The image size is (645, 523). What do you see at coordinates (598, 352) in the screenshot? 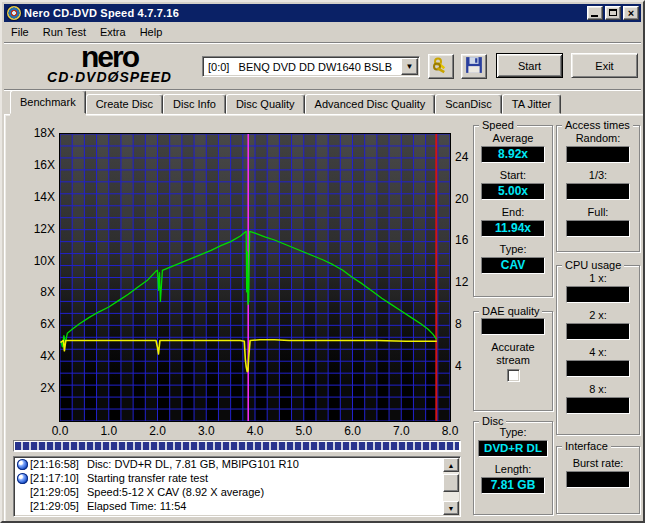
I see `cpu-4x-label: 4 x:` at bounding box center [598, 352].